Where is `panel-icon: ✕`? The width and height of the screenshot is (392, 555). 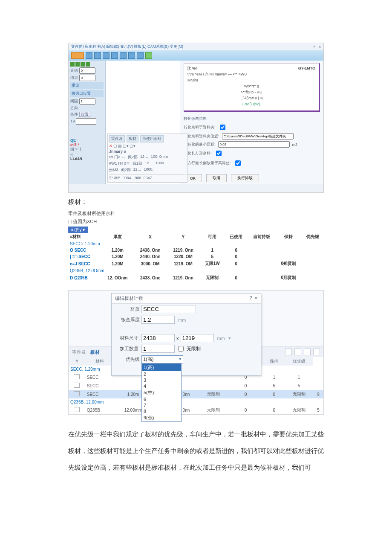
panel-icon: ✕ is located at coordinates (111, 146).